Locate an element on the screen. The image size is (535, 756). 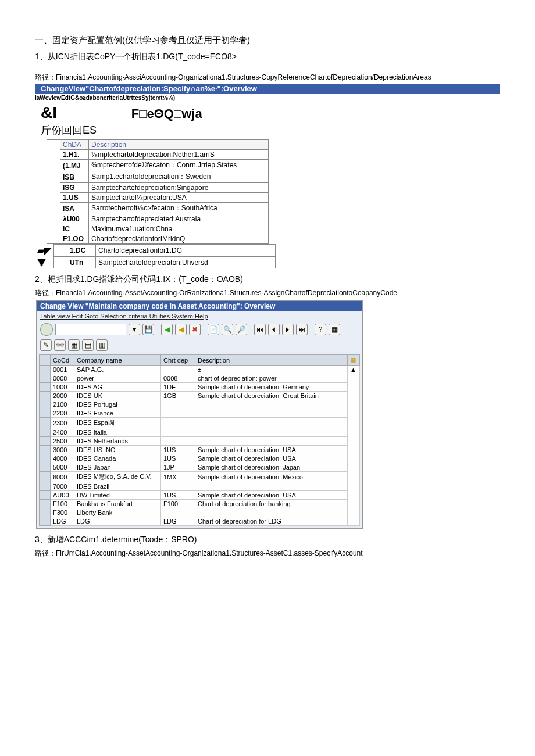
chrt-cell: 1GB is located at coordinates (178, 396).